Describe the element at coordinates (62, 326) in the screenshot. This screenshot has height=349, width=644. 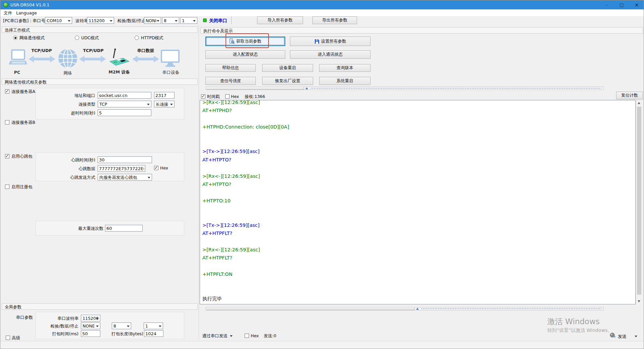
I see `g-framing-label: 检验/数据/停止` at that location.